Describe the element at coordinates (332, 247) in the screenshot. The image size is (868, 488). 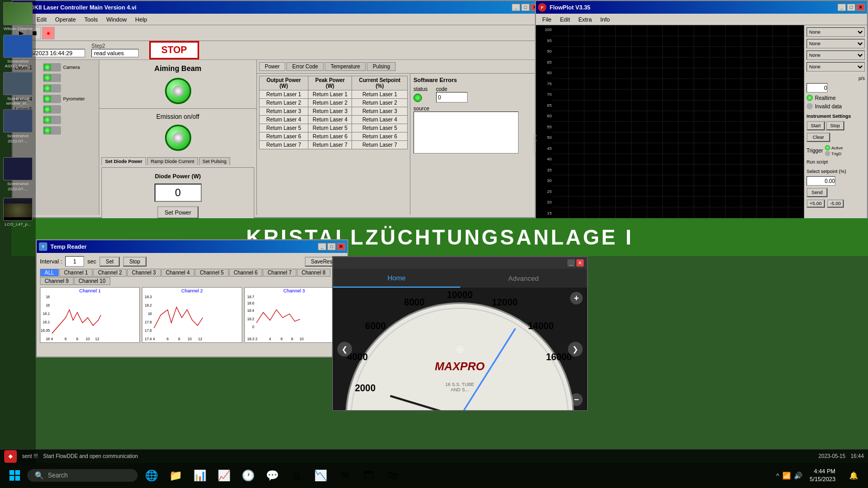
I see `temp-maximize-btn: □` at that location.